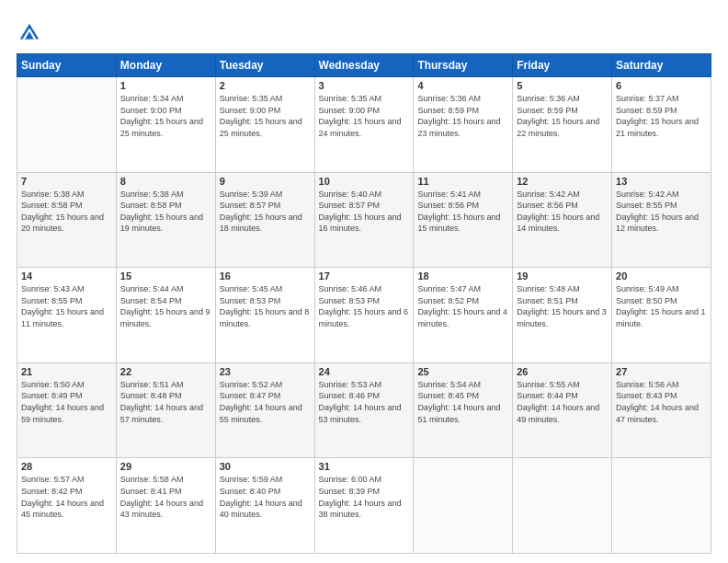 This screenshot has height=563, width=728. What do you see at coordinates (563, 306) in the screenshot?
I see `day-info: Sunrise: 5:48 AM Sunset: 8:51 PM Dayligh…` at bounding box center [563, 306].